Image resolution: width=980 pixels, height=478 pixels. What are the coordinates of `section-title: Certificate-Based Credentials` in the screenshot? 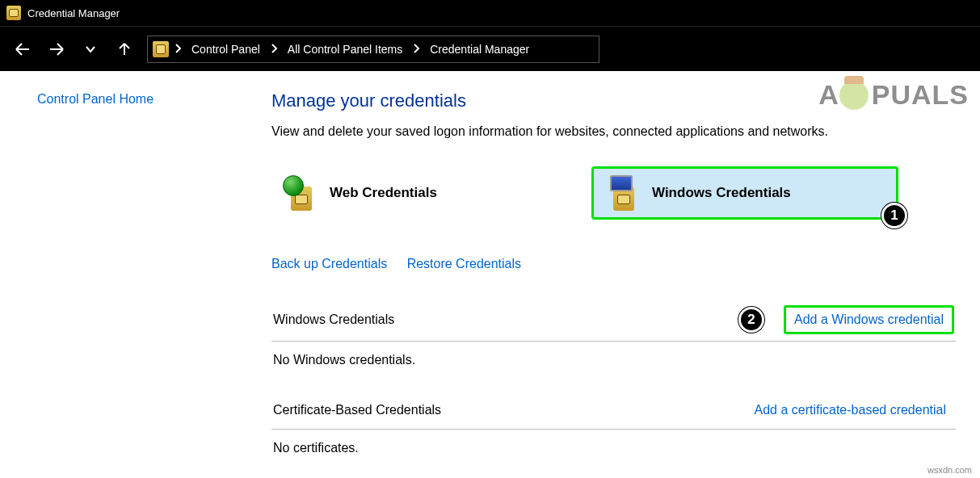 It's located at (510, 410).